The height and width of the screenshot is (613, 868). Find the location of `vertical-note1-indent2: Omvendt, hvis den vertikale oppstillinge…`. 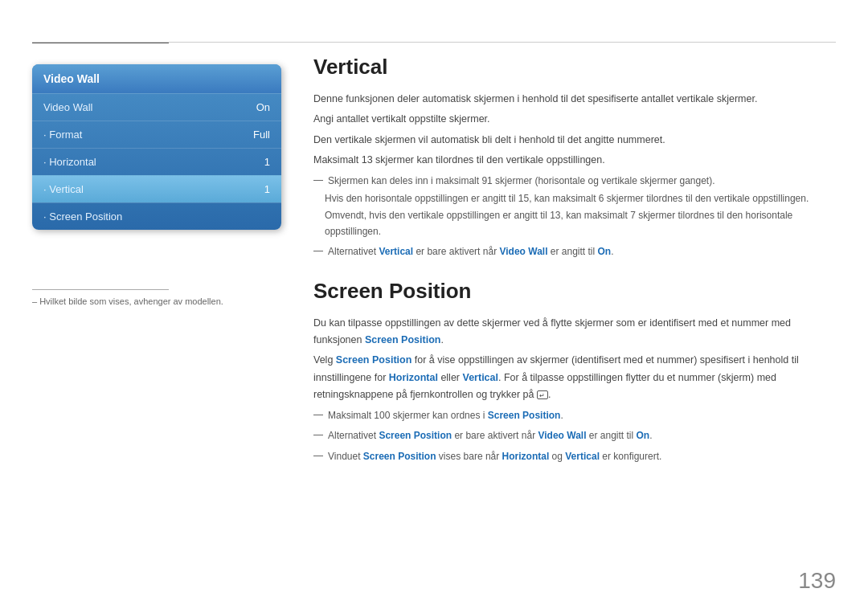

vertical-note1-indent2: Omvendt, hvis den vertikale oppstillinge… is located at coordinates (580, 223).